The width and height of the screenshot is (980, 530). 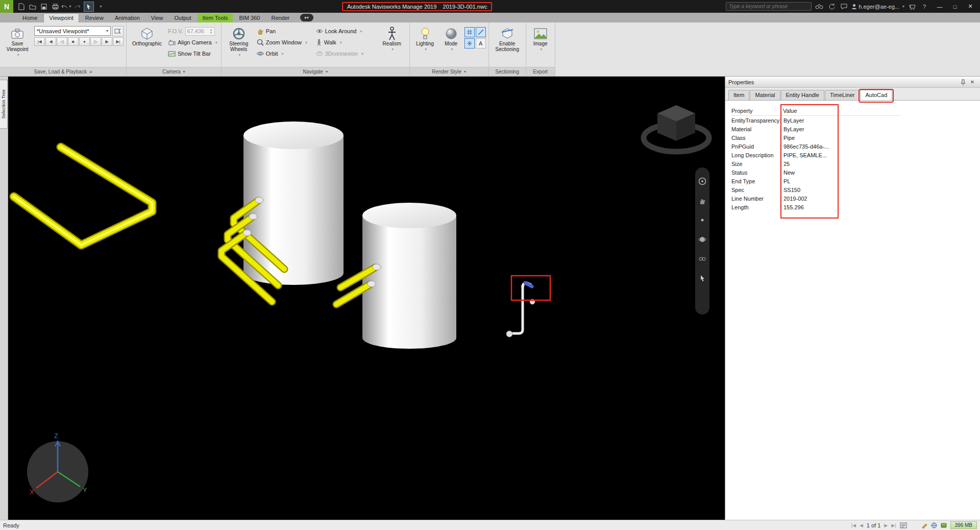 I want to click on open-file-button, so click(x=33, y=7).